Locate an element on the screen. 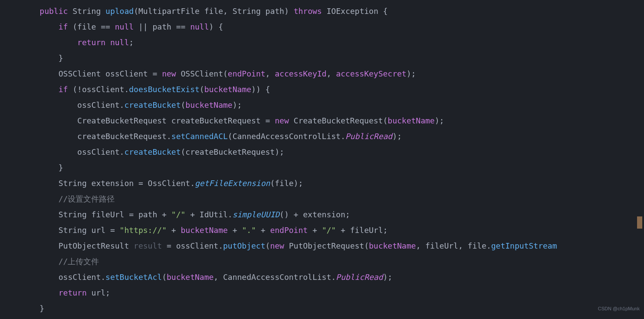 The width and height of the screenshot is (644, 319). cond: (file == is located at coordinates (91, 27).